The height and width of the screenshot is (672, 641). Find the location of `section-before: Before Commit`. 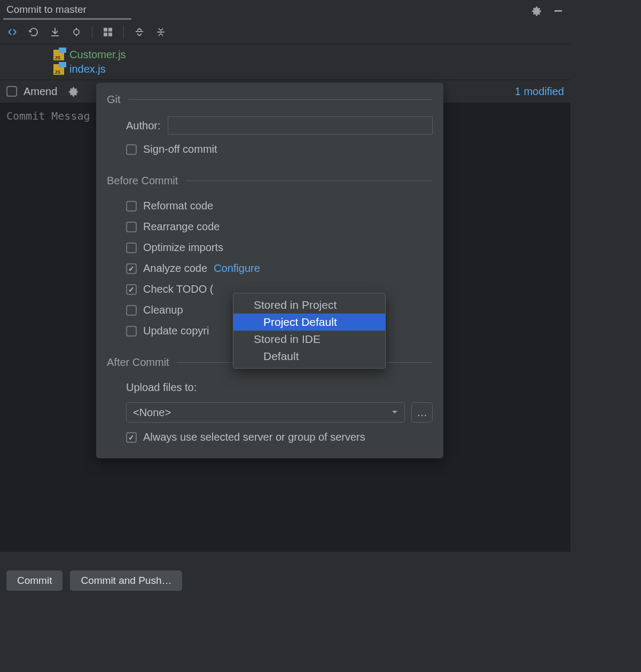

section-before: Before Commit is located at coordinates (142, 181).